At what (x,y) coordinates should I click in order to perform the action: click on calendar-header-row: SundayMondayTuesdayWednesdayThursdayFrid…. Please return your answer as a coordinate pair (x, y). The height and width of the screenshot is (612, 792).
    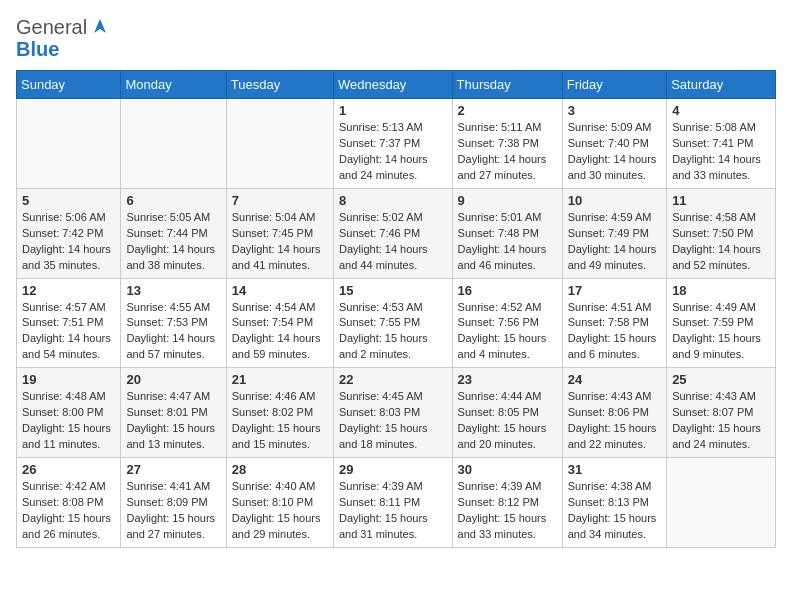
    Looking at the image, I should click on (396, 85).